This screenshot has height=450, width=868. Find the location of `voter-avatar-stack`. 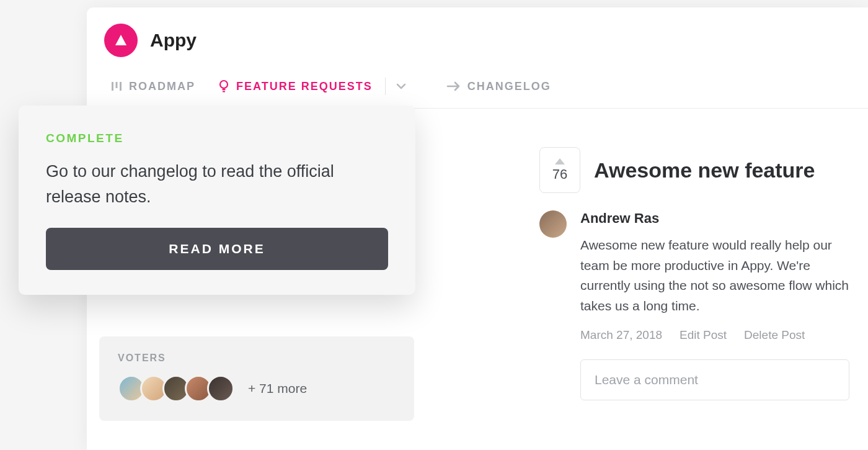

voter-avatar-stack is located at coordinates (176, 389).